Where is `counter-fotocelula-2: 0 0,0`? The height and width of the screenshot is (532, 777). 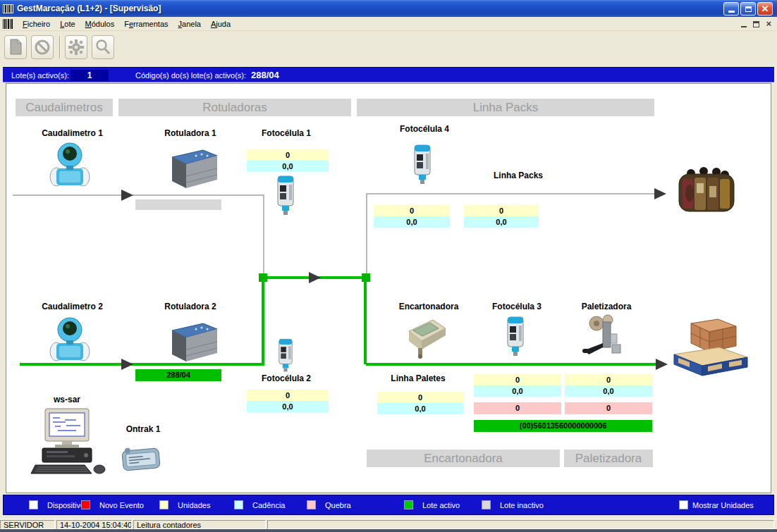 counter-fotocelula-2: 0 0,0 is located at coordinates (288, 401).